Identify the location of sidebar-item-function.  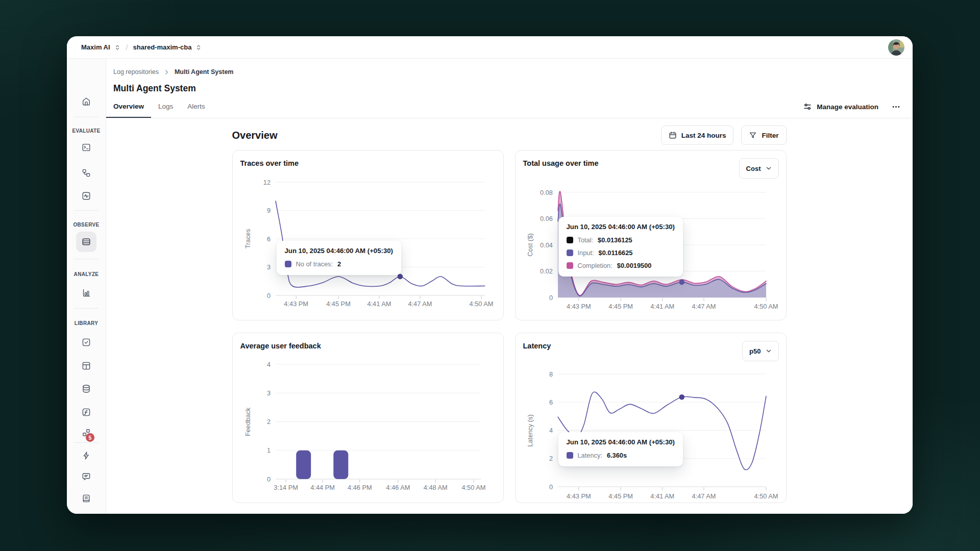
(86, 412).